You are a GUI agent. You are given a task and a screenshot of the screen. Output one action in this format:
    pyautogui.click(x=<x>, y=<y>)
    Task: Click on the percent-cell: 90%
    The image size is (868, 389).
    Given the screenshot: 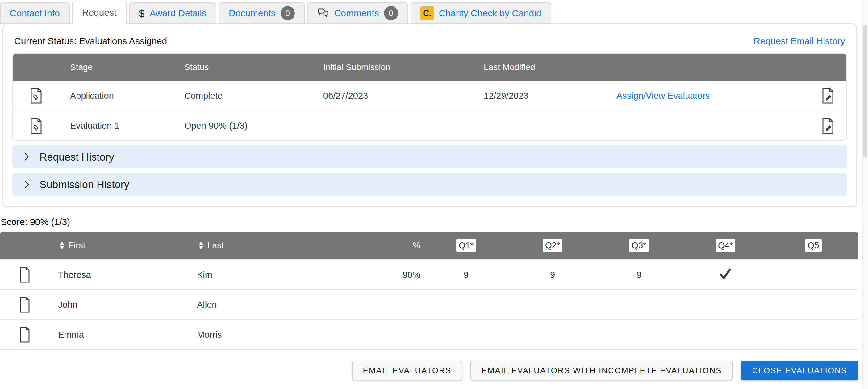 What is the action you would take?
    pyautogui.click(x=392, y=275)
    